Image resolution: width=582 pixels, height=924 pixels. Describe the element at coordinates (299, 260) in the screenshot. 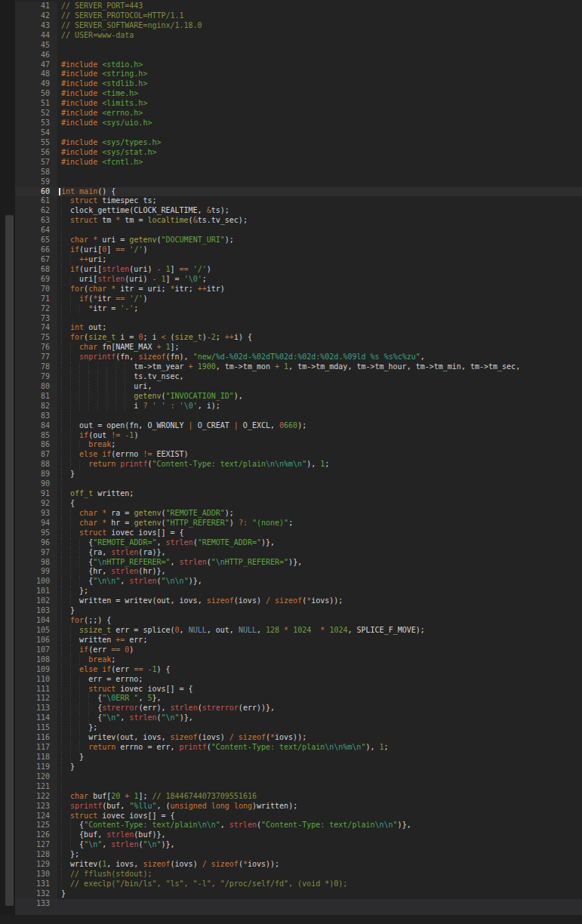

I see `code-line: 67 ++uri;` at that location.